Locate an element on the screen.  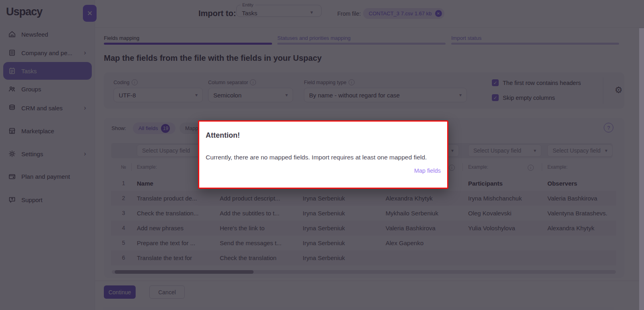
modal-body-text: Currently, there are no mapped fields. I… is located at coordinates (316, 157).